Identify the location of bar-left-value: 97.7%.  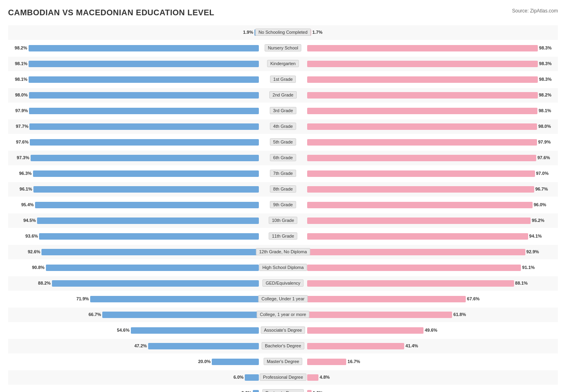
(22, 126).